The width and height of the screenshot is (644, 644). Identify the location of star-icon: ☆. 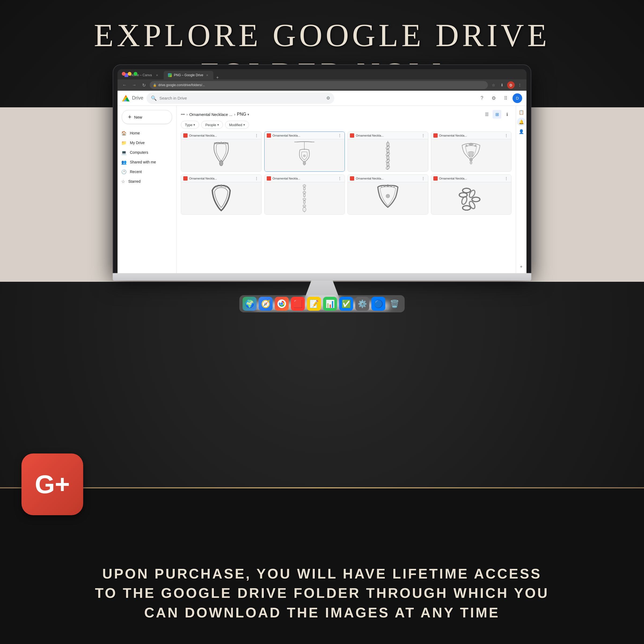
(123, 181).